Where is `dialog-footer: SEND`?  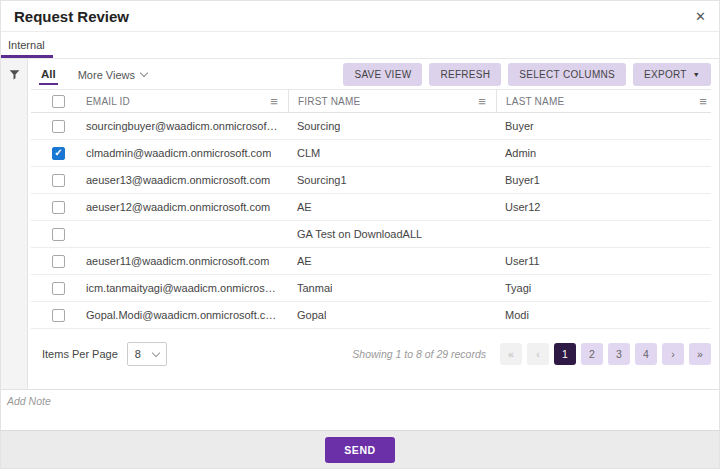
dialog-footer: SEND is located at coordinates (360, 449).